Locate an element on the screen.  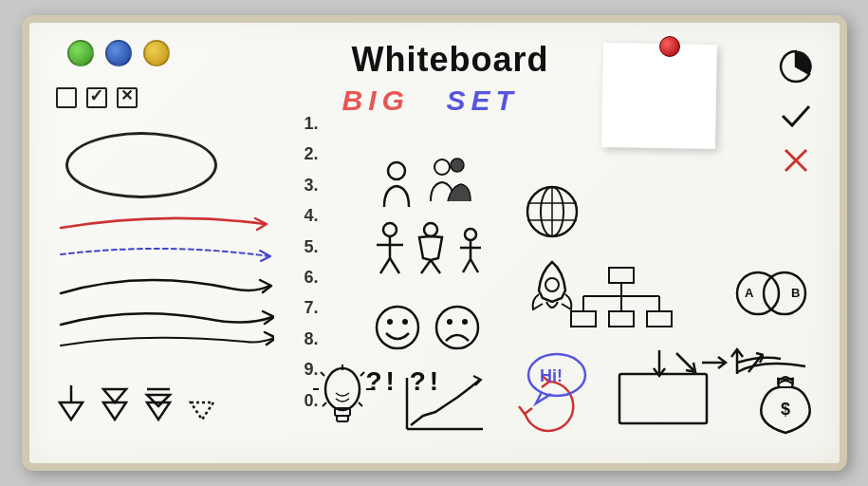
black-curved-arrow is located at coordinates (165, 284).